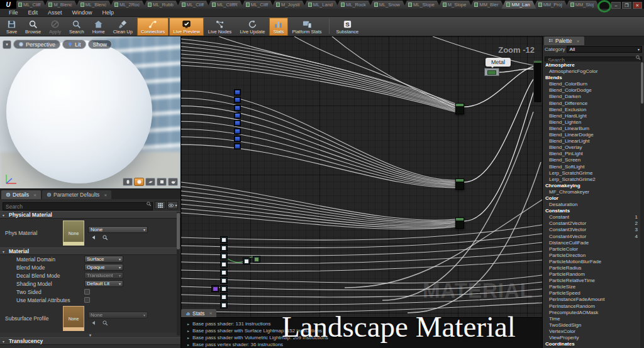 The height and width of the screenshot is (348, 644). I want to click on palette-item: Blend_LinearBurn, so click(594, 129).